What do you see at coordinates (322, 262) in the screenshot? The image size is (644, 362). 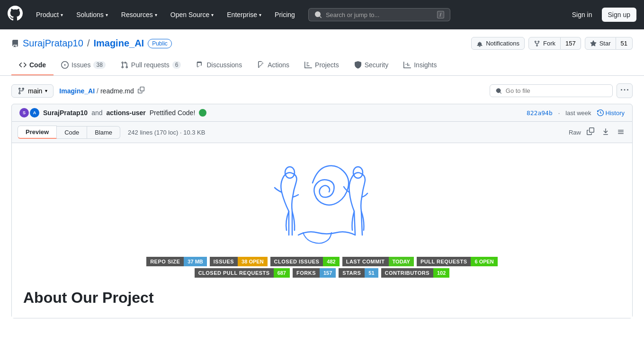 I see `badges-row-1: REPO SIZE 37 MB ISSUES 38 OPEN CLOSED IS…` at bounding box center [322, 262].